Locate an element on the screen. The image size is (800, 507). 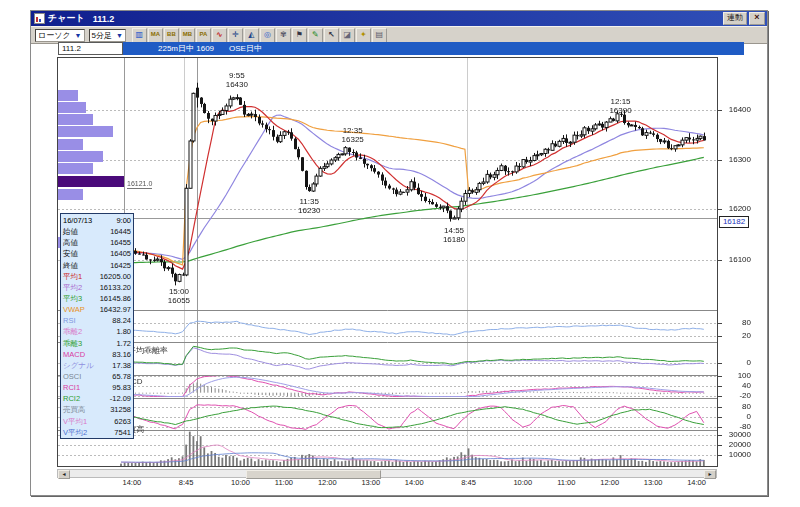
tooltip-row-value: 17.38 is located at coordinates (122, 366).